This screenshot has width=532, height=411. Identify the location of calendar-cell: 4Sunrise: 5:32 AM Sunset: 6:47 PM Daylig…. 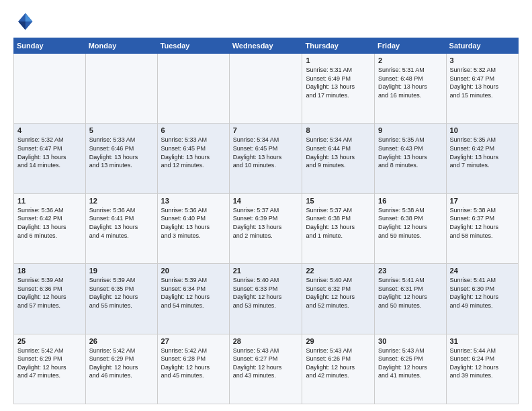
(50, 158).